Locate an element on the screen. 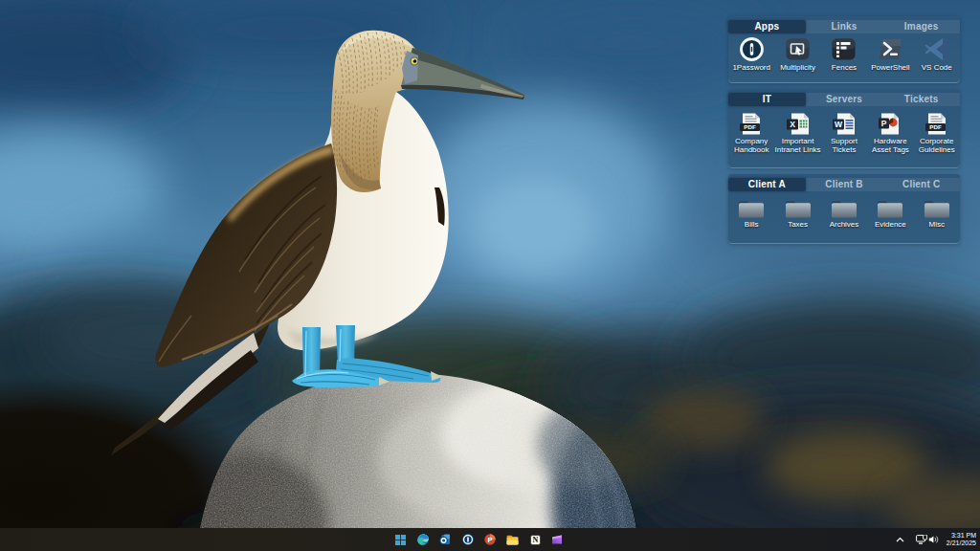 The image size is (980, 551). svg-text: N is located at coordinates (535, 540).